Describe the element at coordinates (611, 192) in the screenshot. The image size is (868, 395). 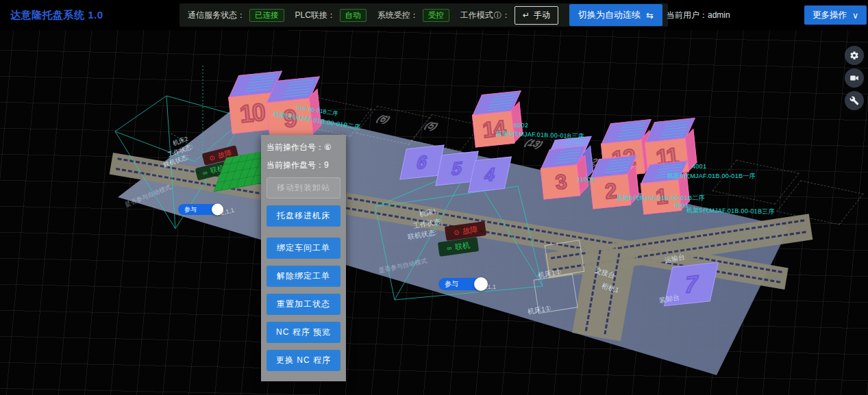
I see `pallet-number: 2` at that location.